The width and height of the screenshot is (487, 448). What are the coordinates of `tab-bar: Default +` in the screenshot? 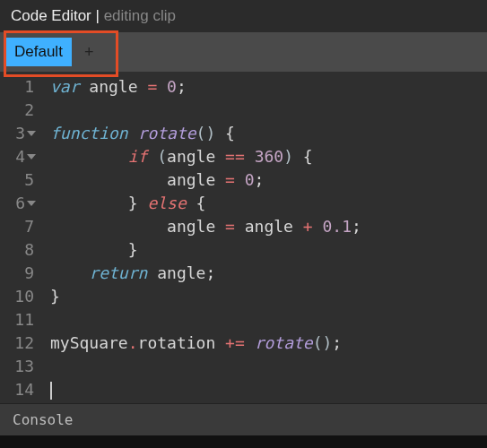 It's located at (244, 52).